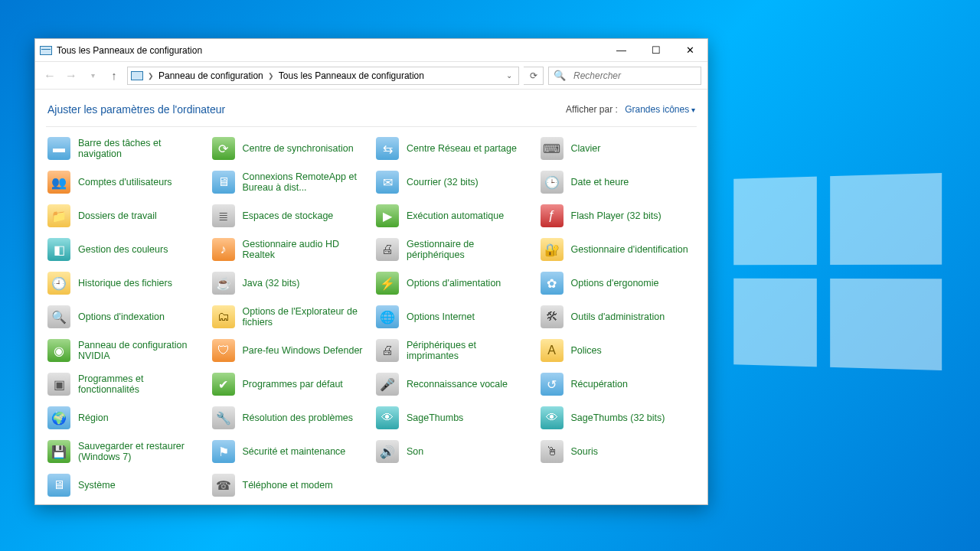 The width and height of the screenshot is (980, 551). I want to click on cp-item-keyboard: ⌨Clavier, so click(619, 148).